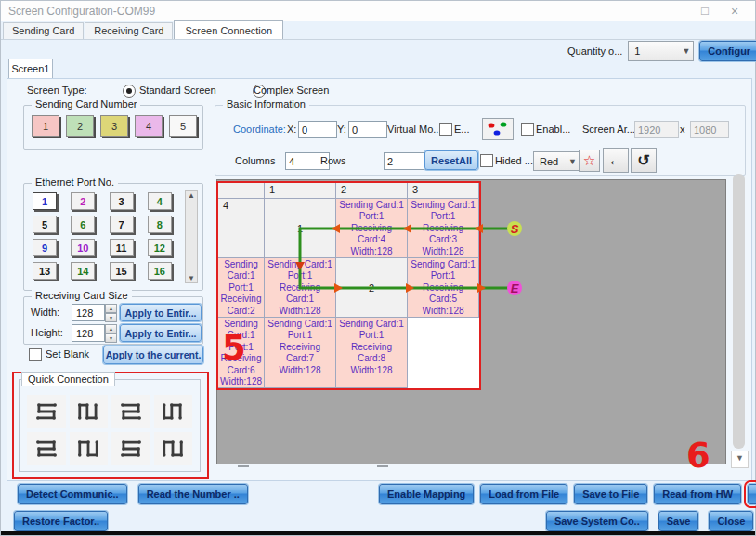  Describe the element at coordinates (739, 311) in the screenshot. I see `canvas-vertical-scrollbar` at that location.